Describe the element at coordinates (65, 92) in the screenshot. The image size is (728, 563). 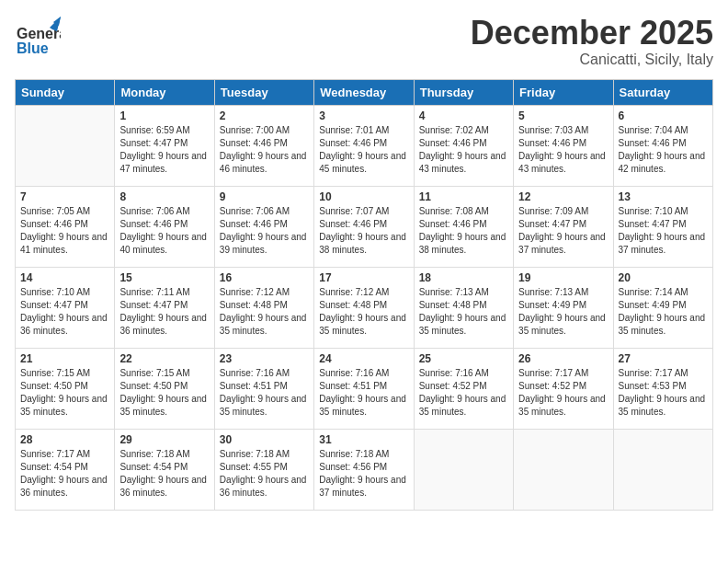
I see `weekday-sunday: Sunday` at that location.